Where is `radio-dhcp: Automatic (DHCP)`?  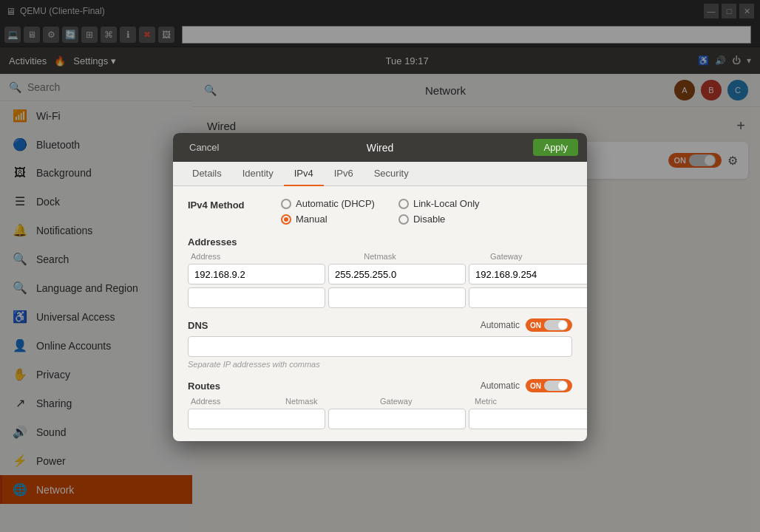 radio-dhcp: Automatic (DHCP) is located at coordinates (328, 204).